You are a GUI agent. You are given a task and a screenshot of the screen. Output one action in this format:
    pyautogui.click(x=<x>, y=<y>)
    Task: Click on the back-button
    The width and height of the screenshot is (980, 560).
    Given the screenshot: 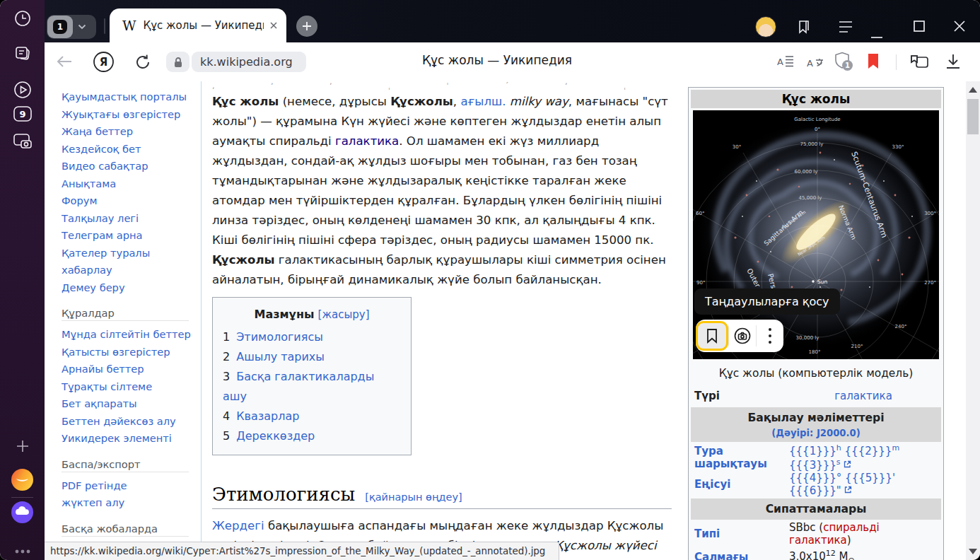 What is the action you would take?
    pyautogui.click(x=64, y=63)
    